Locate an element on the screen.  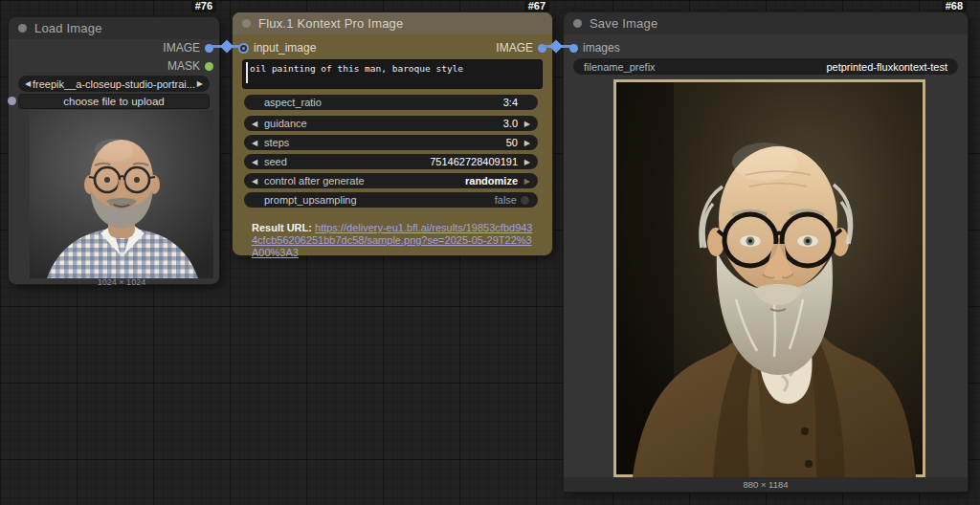
output-dot-mask-icon is located at coordinates (209, 67).